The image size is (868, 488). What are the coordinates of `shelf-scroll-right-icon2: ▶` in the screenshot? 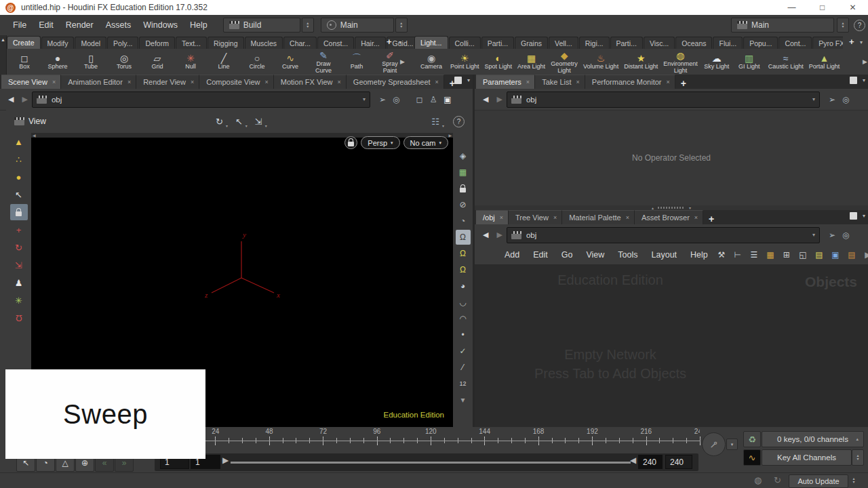 It's located at (865, 62).